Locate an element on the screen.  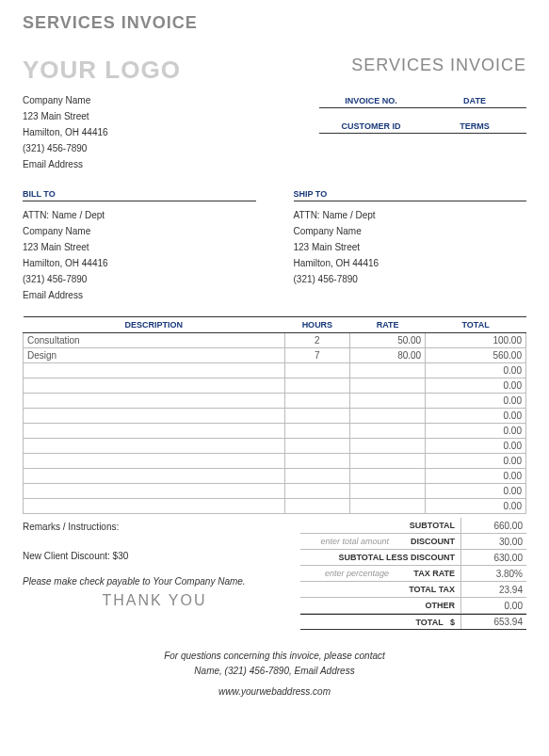
cell-hours: 2 is located at coordinates (316, 341).